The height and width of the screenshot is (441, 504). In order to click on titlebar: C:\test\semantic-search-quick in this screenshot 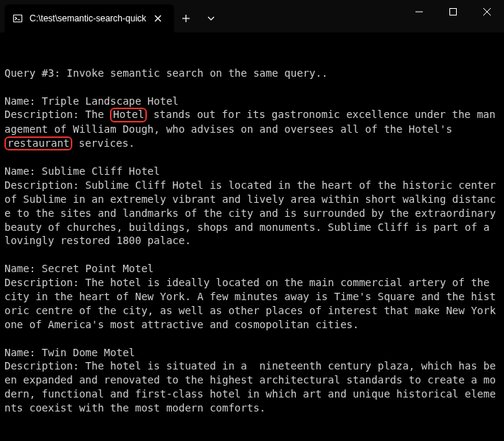, I will do `click(252, 16)`.